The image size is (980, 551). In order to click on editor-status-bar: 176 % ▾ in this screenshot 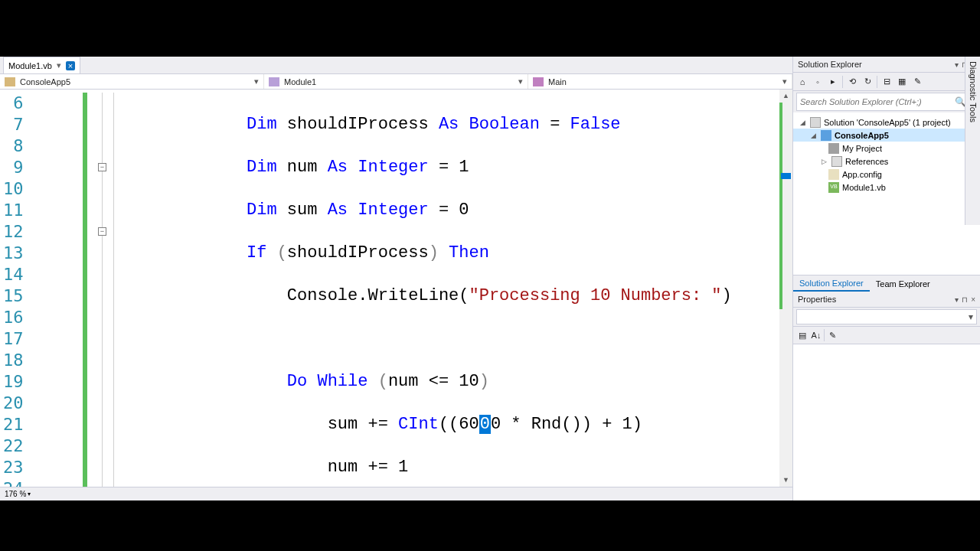, I will do `click(397, 494)`.